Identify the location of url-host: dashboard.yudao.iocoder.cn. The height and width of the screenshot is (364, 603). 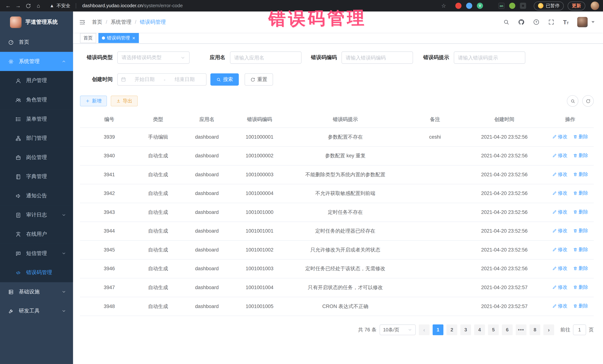
(113, 6).